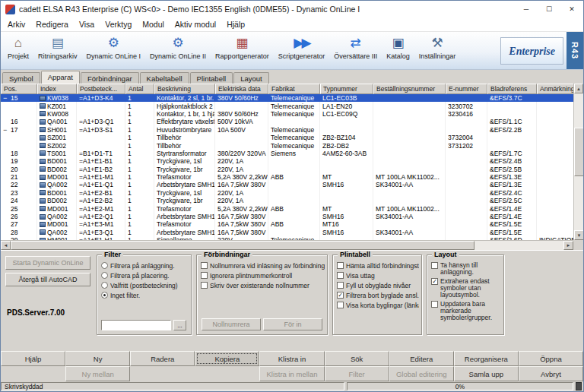 This screenshot has height=392, width=584. I want to click on table-row: 21MD001=A1+E1-M11Trefasmotor5,2A 380V 2,…, so click(287, 177).